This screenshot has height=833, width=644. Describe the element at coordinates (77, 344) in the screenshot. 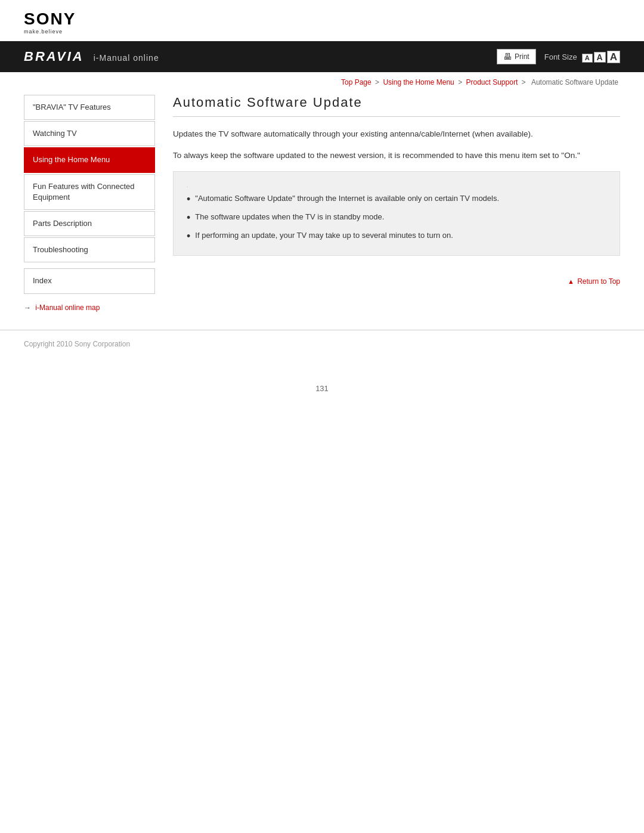

I see `copyright-text: Copyright 2010 Sony Corporation` at that location.